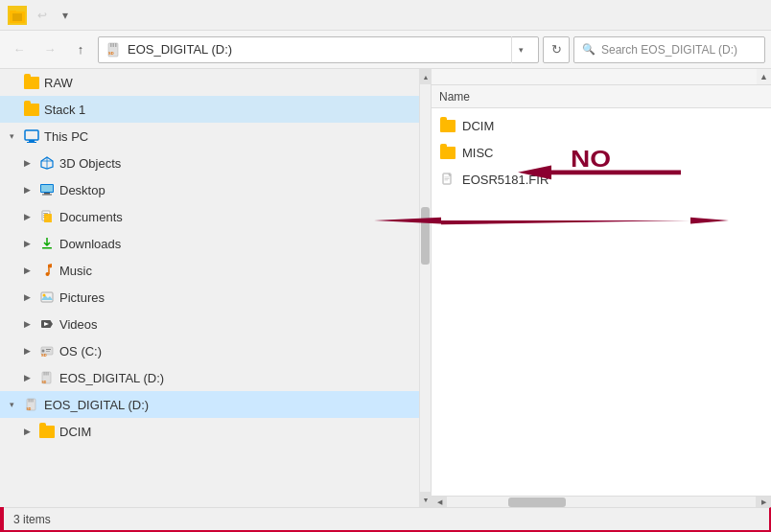 The height and width of the screenshot is (532, 771). Describe the element at coordinates (386, 520) in the screenshot. I see `status-bar: 3 items` at that location.